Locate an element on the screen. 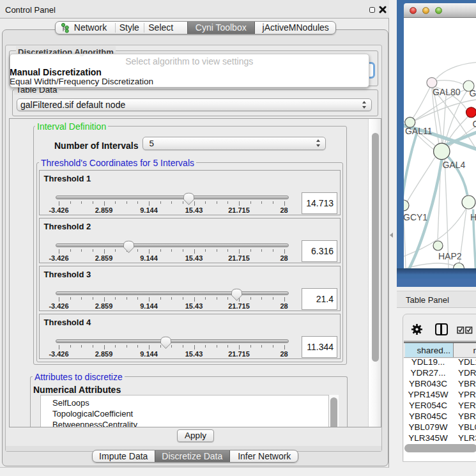  svg-text: GAL80 is located at coordinates (447, 92).